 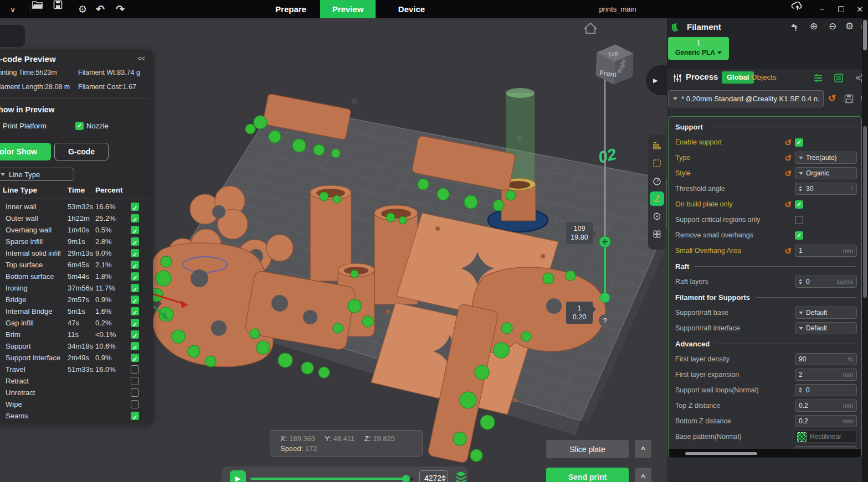 What do you see at coordinates (860, 9) in the screenshot?
I see `close-button: ×` at bounding box center [860, 9].